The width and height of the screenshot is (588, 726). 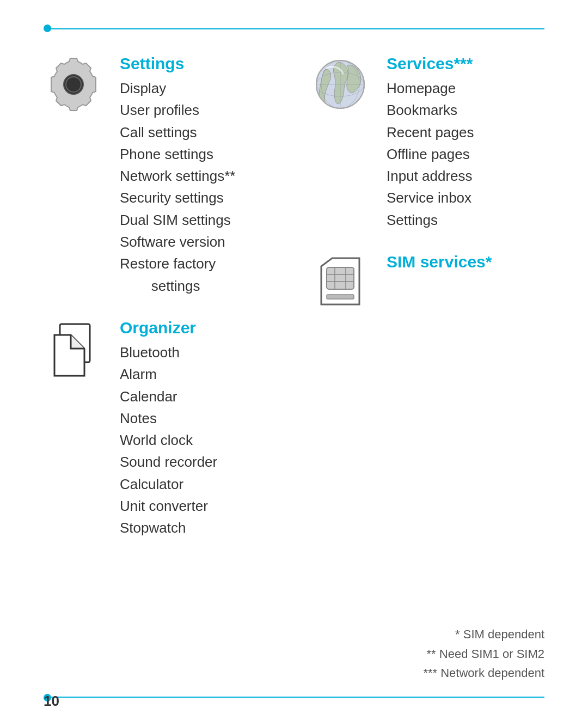 What do you see at coordinates (340, 281) in the screenshot?
I see `sim-card-icon` at bounding box center [340, 281].